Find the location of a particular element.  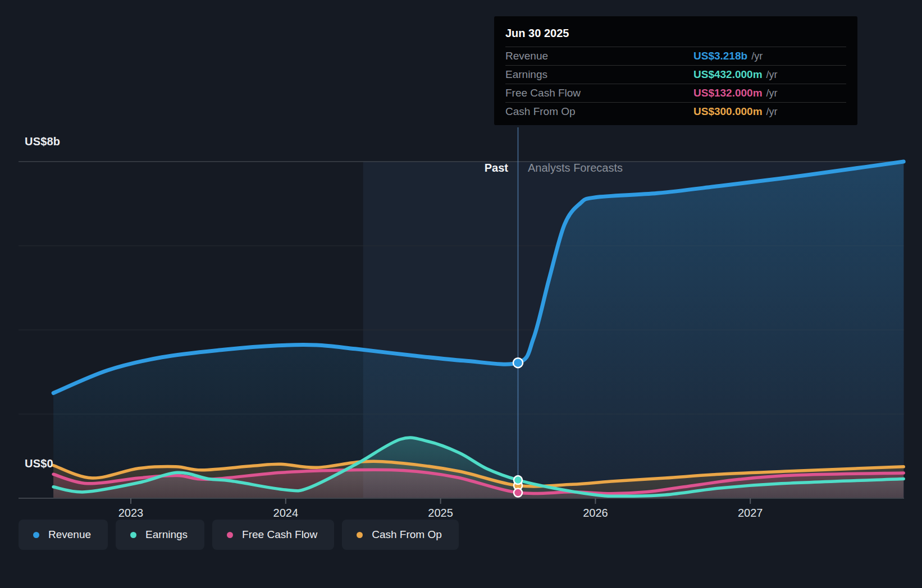

legend-label: Revenue is located at coordinates (70, 535).